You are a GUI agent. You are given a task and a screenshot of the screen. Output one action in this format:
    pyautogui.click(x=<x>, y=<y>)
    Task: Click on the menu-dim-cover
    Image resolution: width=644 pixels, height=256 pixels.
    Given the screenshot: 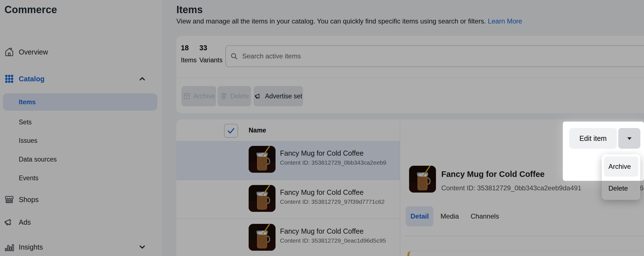 What is the action you would take?
    pyautogui.click(x=621, y=190)
    